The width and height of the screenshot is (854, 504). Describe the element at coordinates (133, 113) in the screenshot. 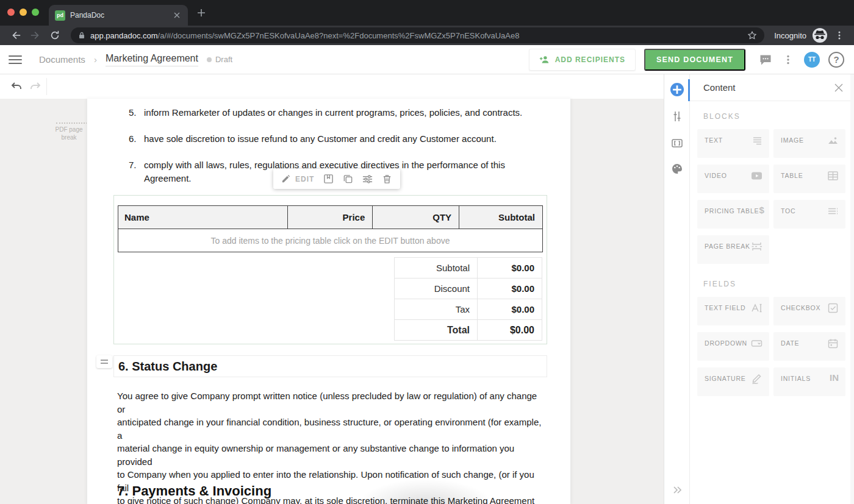

I see `list-number: 5.` at that location.